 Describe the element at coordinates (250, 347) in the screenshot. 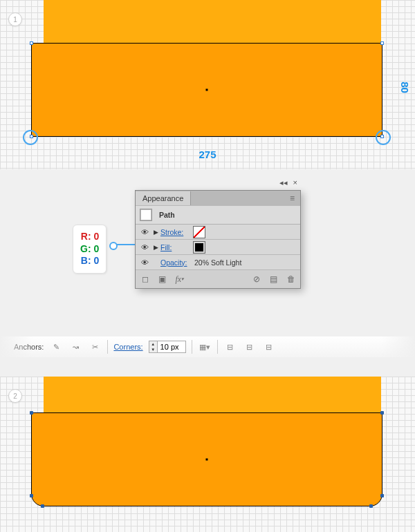

I see `align-center-icon: ⊟` at that location.